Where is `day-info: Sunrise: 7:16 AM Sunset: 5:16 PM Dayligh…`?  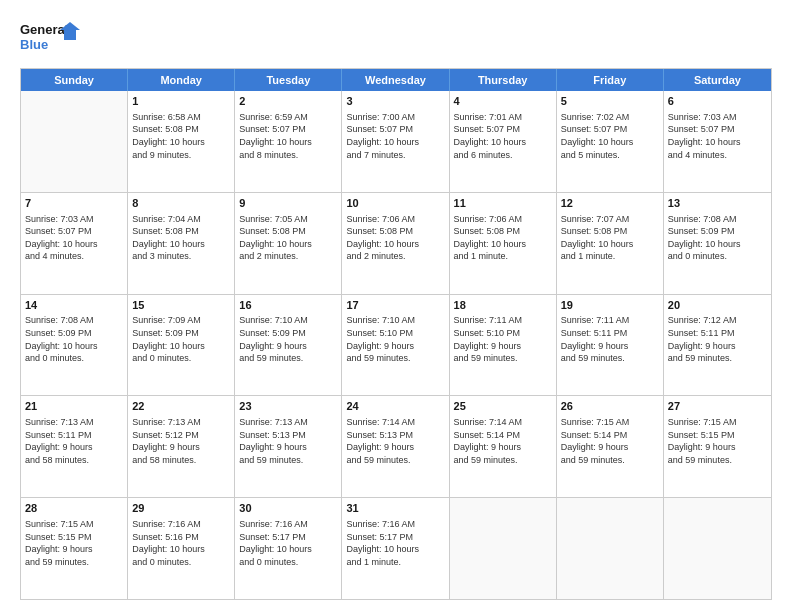 day-info: Sunrise: 7:16 AM Sunset: 5:16 PM Dayligh… is located at coordinates (181, 543).